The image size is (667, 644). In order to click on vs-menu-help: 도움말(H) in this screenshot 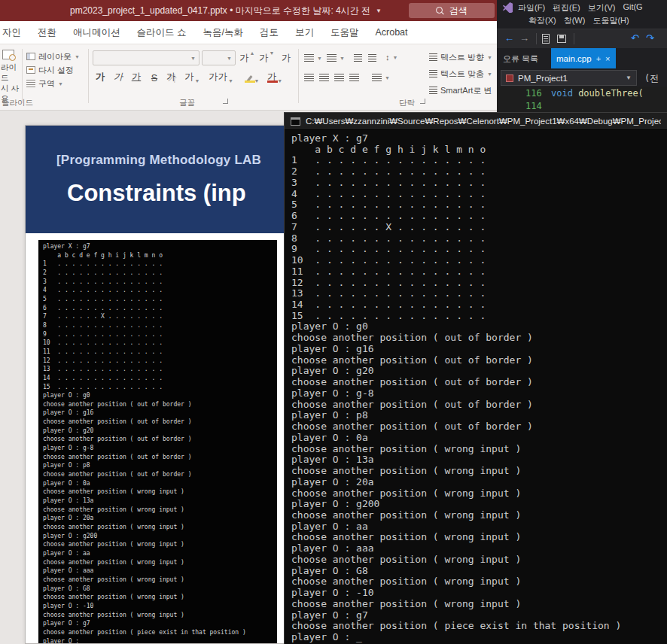, I will do `click(611, 21)`.